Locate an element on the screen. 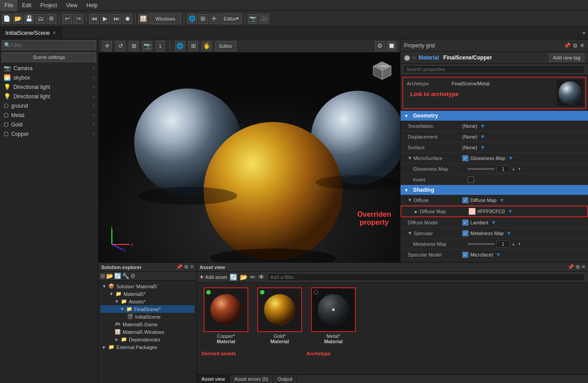 This screenshot has width=588, height=383. tree-item-gold: ⬡ Gold › is located at coordinates (49, 124).